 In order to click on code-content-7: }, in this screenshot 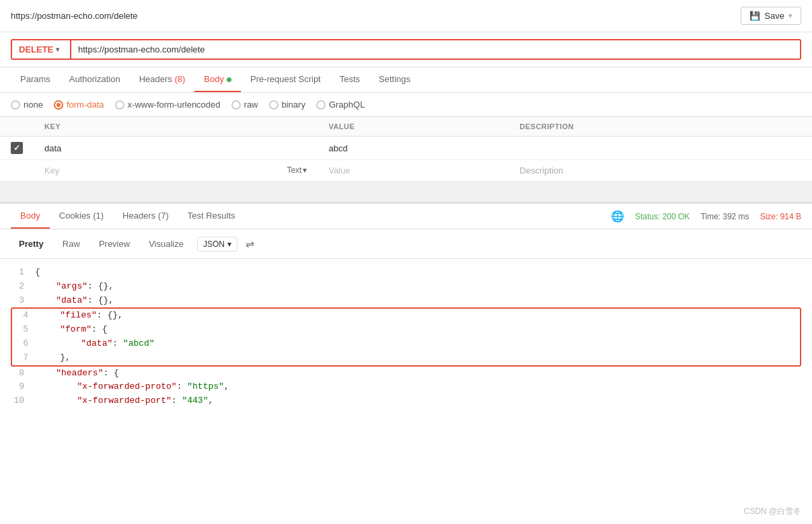, I will do `click(55, 358)`.